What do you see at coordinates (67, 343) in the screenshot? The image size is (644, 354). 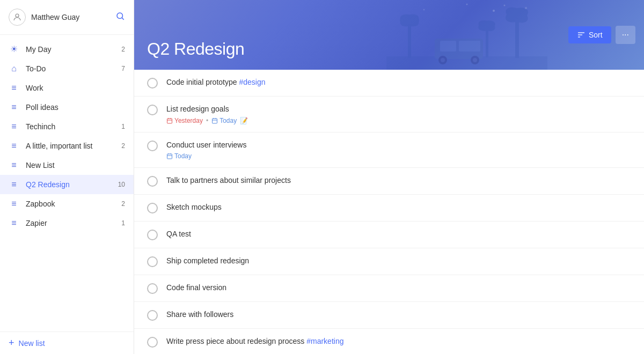 I see `new-list-button: + New list` at bounding box center [67, 343].